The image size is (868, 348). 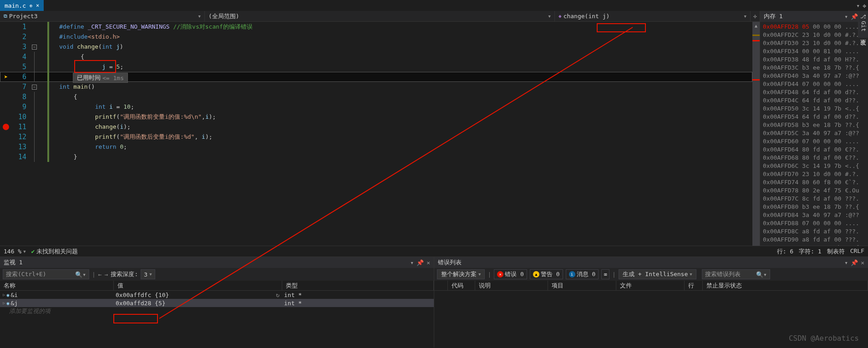 I want to click on memory-row: 0x00AFFD2C23 10 d0 00#.?., so click(x=814, y=35).